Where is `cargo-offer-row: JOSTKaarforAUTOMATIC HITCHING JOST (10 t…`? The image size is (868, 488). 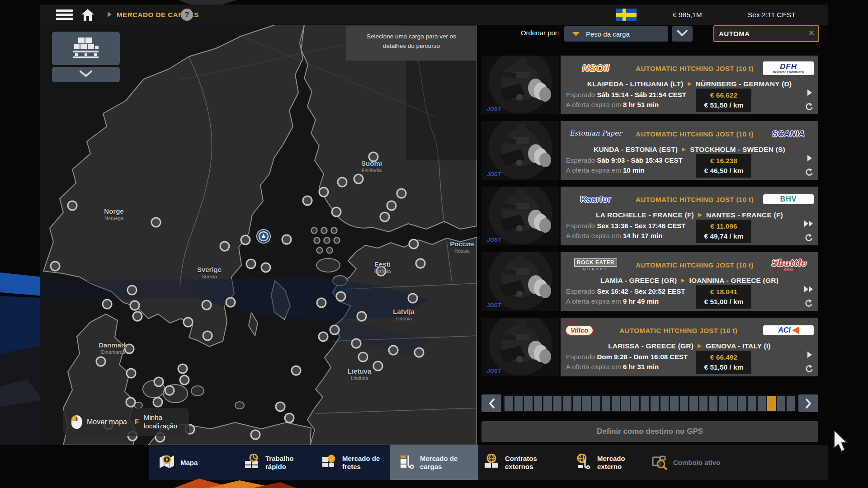 cargo-offer-row: JOSTKaarforAUTOMATIC HITCHING JOST (10 t… is located at coordinates (650, 216).